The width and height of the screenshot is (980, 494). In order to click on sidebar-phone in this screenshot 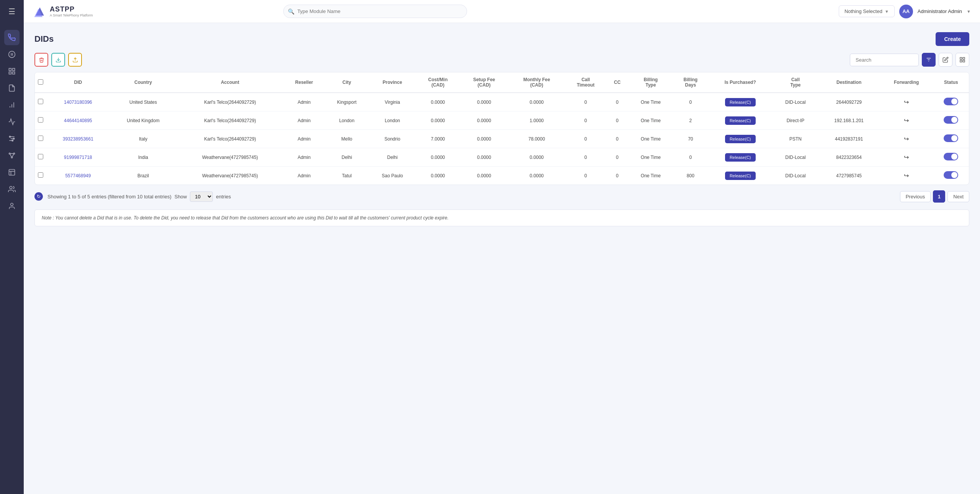, I will do `click(12, 38)`.